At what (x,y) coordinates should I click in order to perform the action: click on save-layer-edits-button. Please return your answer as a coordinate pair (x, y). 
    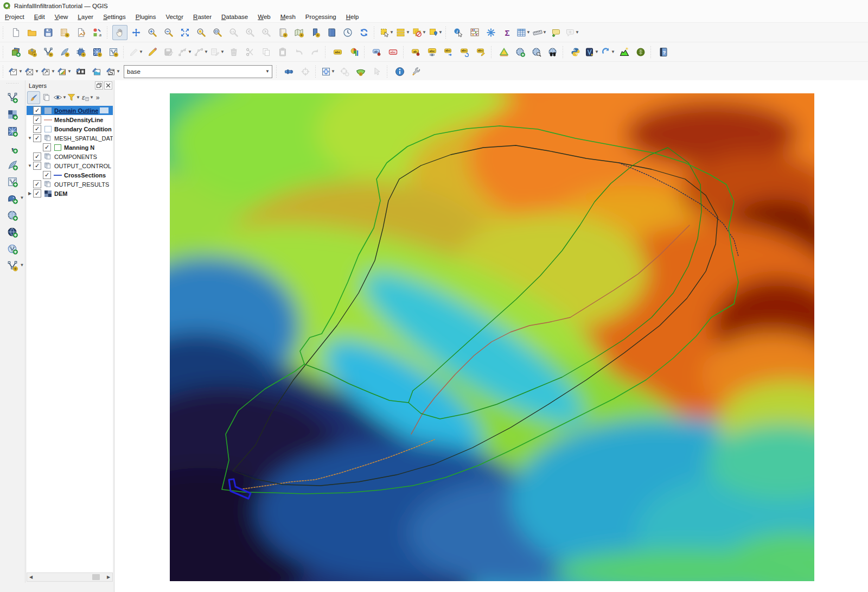
    Looking at the image, I should click on (169, 52).